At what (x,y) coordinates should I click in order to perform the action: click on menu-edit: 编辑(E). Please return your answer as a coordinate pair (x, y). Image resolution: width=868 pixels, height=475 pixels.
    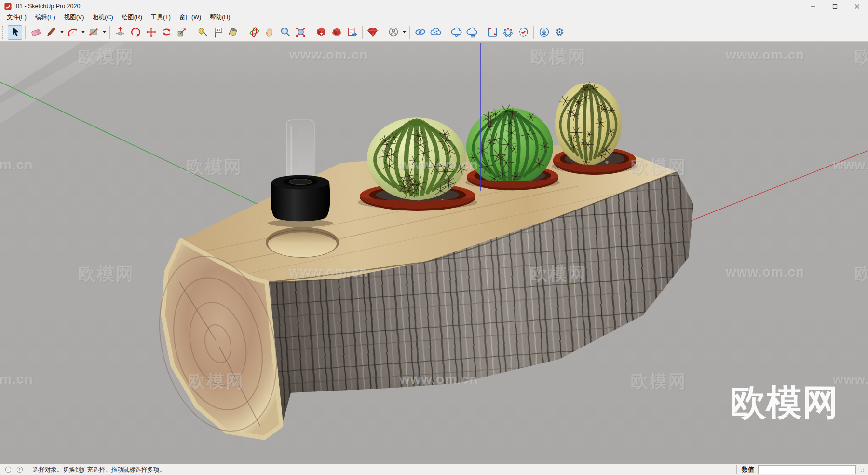
    Looking at the image, I should click on (45, 17).